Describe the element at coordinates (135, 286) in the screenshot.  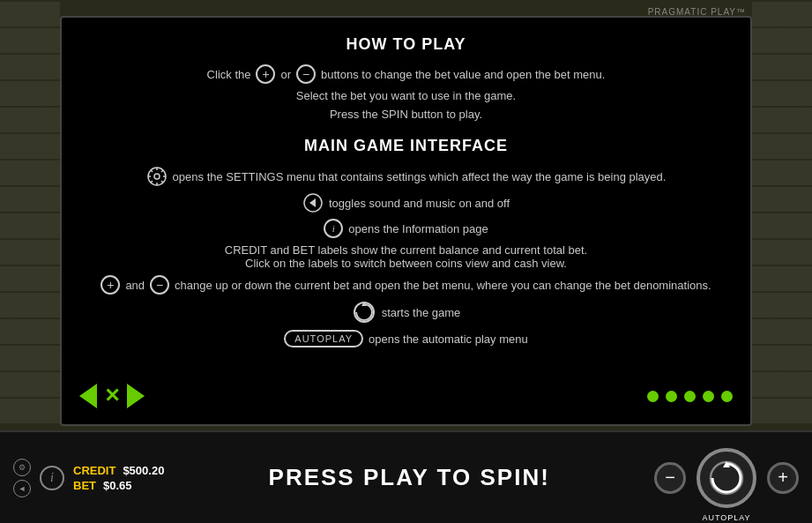
I see `and-text: and` at that location.